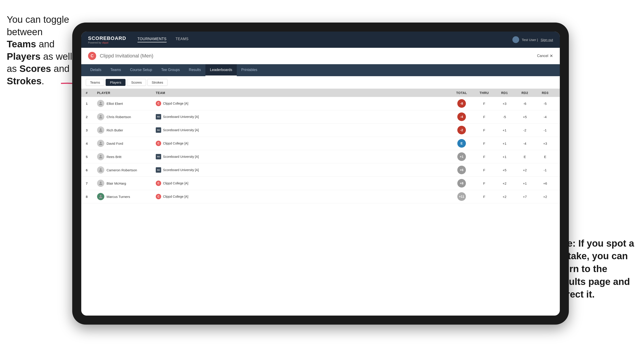 The height and width of the screenshot is (346, 644). I want to click on rd1-2: -5, so click(504, 117).